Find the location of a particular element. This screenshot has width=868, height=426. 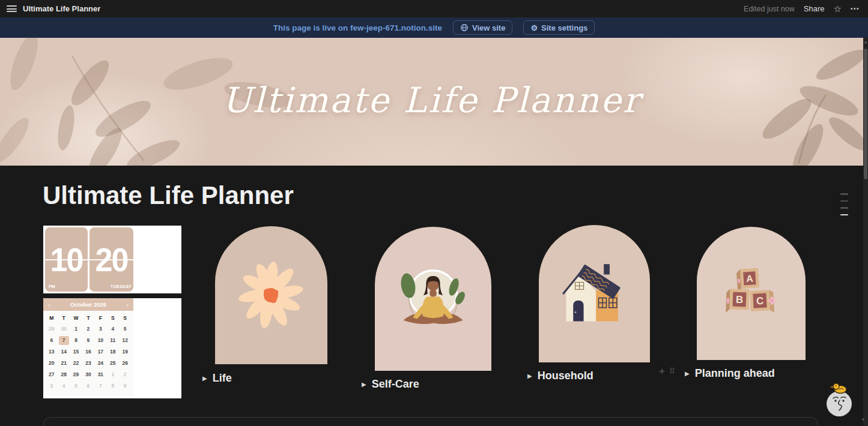

duck-avatar-button is located at coordinates (840, 401).